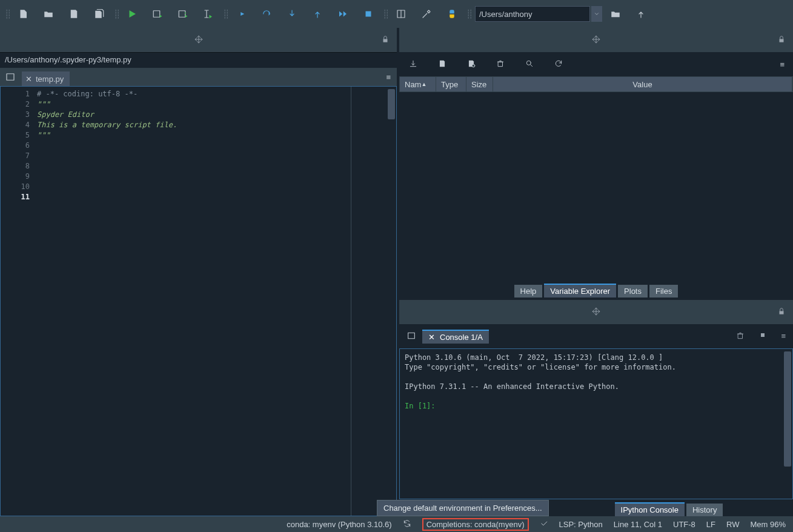  What do you see at coordinates (480, 84) in the screenshot?
I see `col-size: Size` at bounding box center [480, 84].